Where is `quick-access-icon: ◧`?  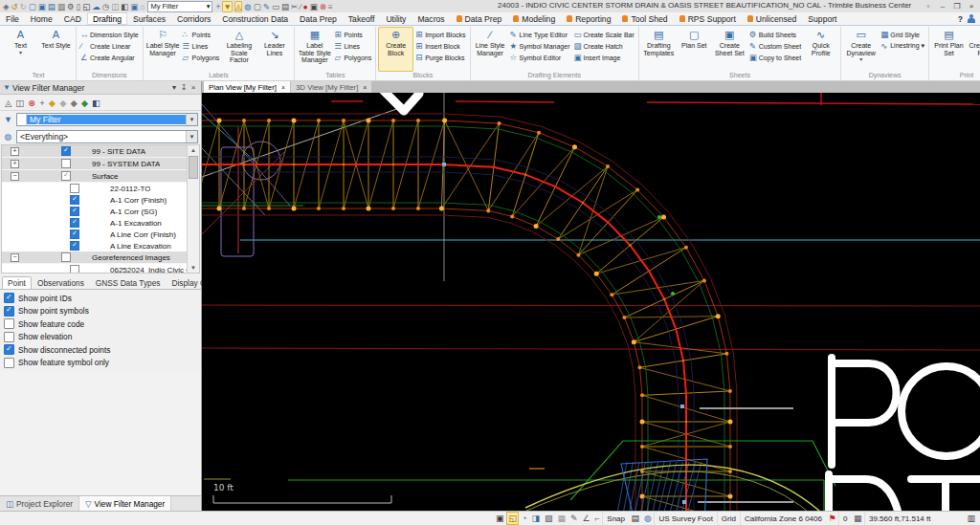 quick-access-icon: ◧ is located at coordinates (124, 7).